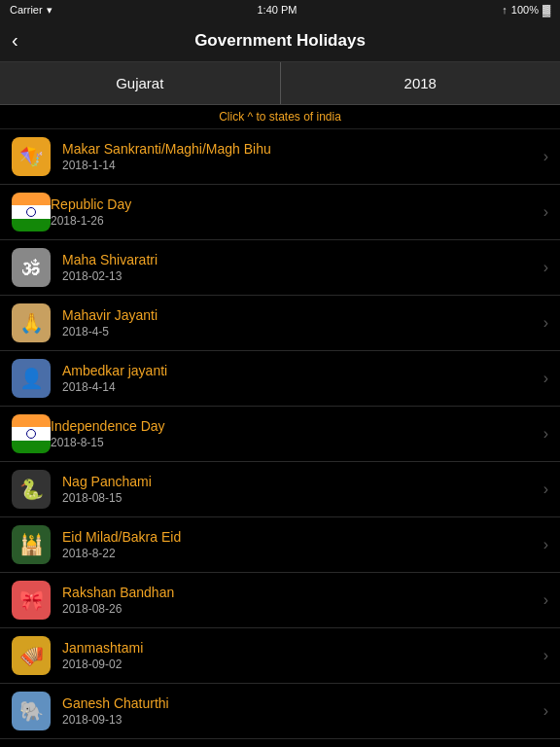  I want to click on list-item: Republic Day 2018-1-26 ›, so click(280, 212).